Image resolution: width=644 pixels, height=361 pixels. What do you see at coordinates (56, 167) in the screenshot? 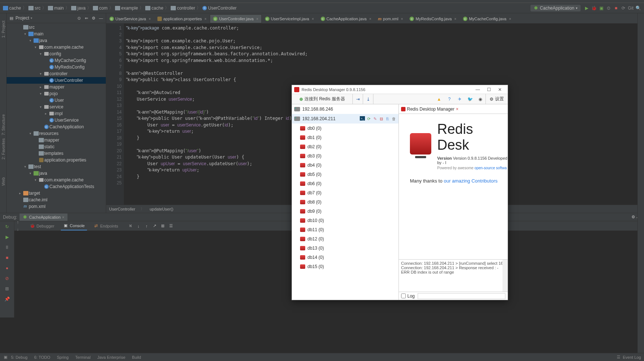
I see `tree-node: ▾test` at bounding box center [56, 167].